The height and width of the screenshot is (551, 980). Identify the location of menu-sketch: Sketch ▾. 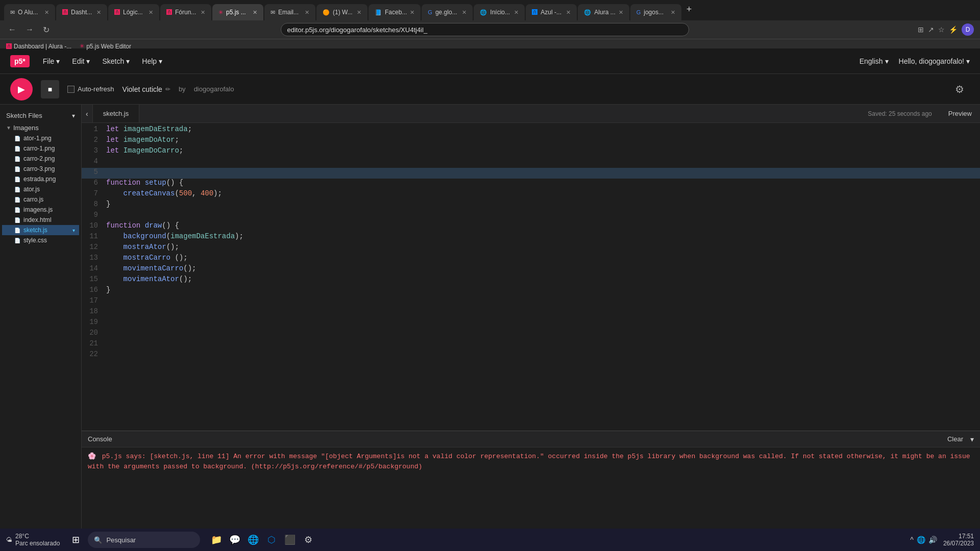
(116, 61).